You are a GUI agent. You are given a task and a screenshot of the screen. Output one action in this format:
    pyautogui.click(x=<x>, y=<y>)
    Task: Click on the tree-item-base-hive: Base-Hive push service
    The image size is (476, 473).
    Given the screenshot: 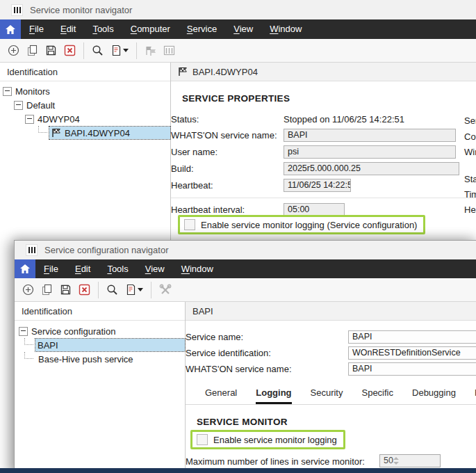 What is the action you would take?
    pyautogui.click(x=100, y=359)
    